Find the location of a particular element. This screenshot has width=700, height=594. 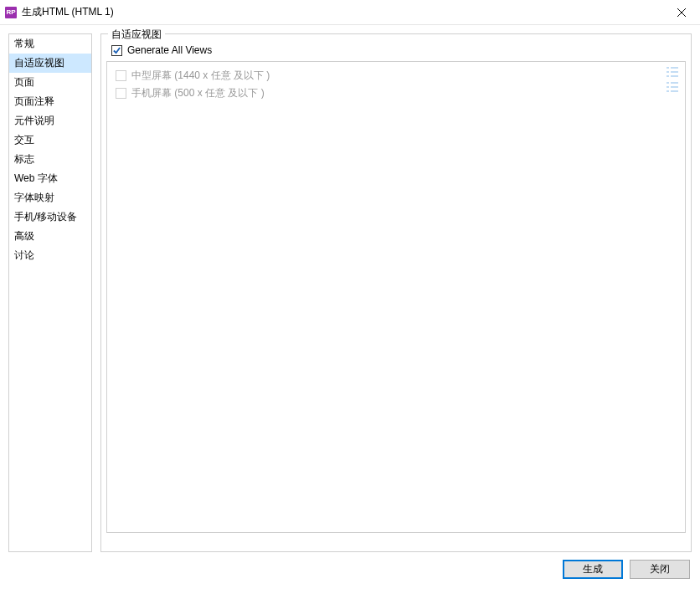

sidebar-item-discuss: 讨论 is located at coordinates (50, 256).